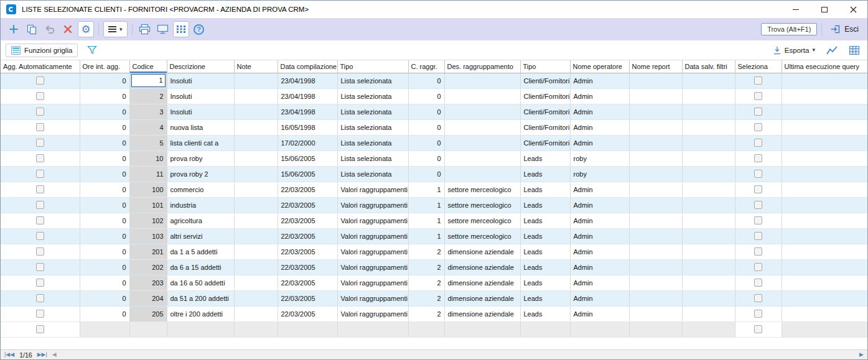 This screenshot has height=360, width=868. Describe the element at coordinates (148, 158) in the screenshot. I see `cell-codice: 10` at that location.